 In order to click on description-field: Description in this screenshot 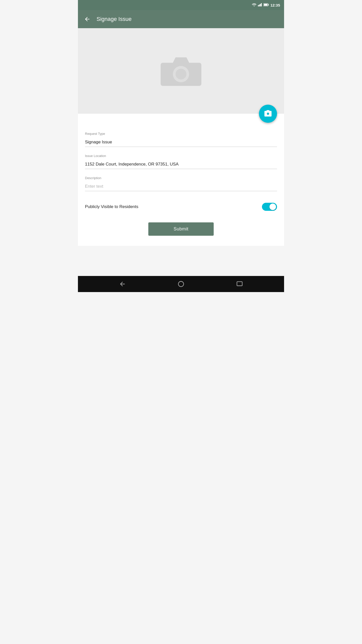, I will do `click(181, 184)`.